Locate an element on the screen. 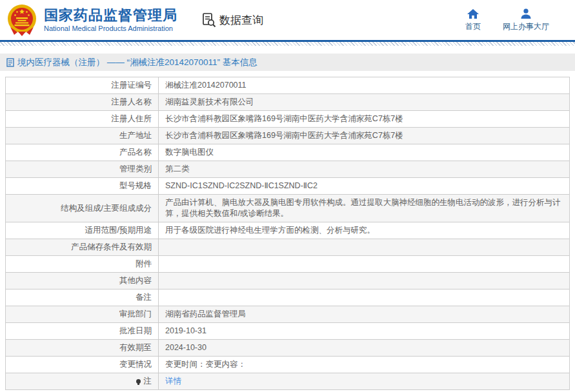 This screenshot has width=575, height=392. user-icon is located at coordinates (526, 14).